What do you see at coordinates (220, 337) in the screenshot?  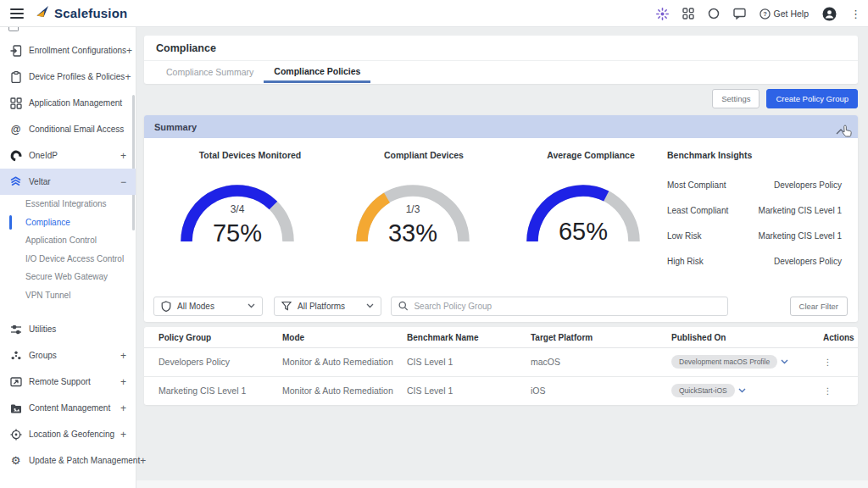 I see `col-policy-group: Policy Group` at bounding box center [220, 337].